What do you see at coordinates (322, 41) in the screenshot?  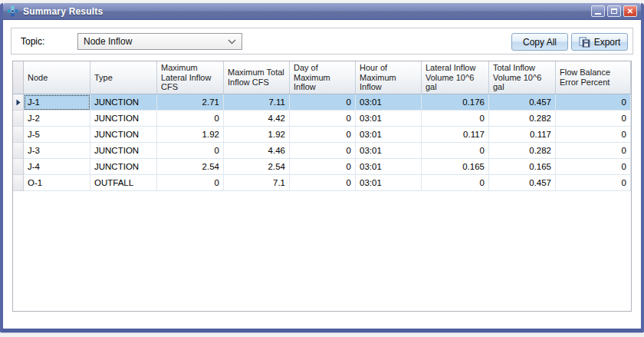 I see `topic-panel: Topic: Node Inflow Copy All` at bounding box center [322, 41].